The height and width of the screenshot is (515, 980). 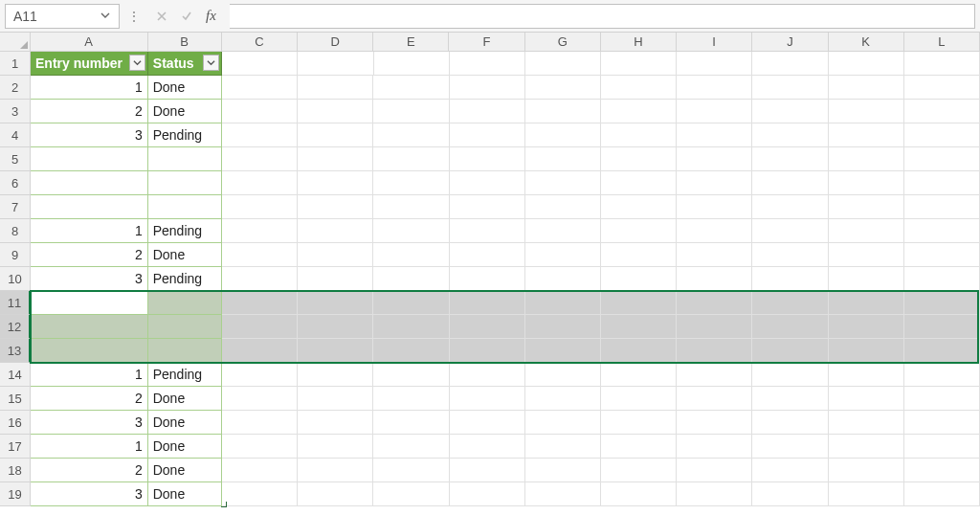 What do you see at coordinates (90, 42) in the screenshot?
I see `column-header: A` at bounding box center [90, 42].